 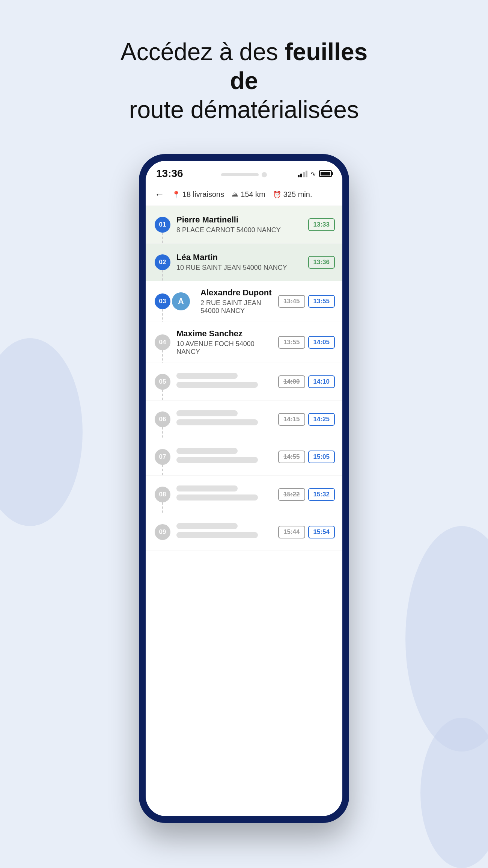 I want to click on step-col-03: 03, so click(x=163, y=301).